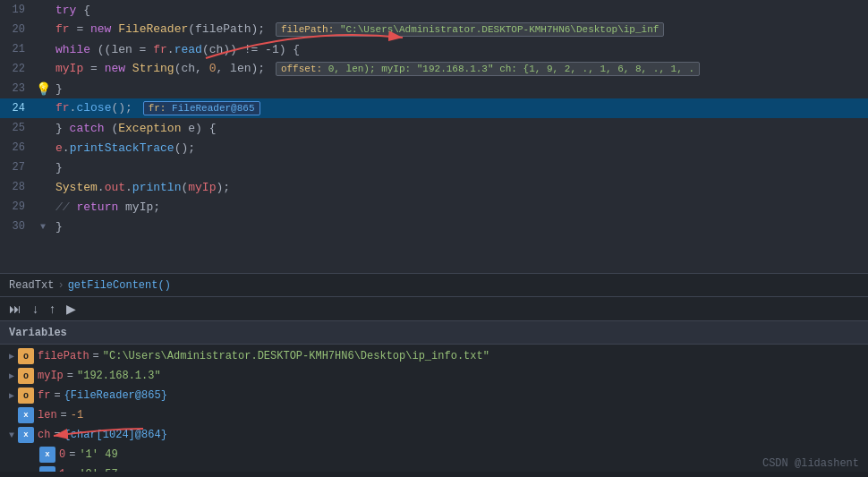  Describe the element at coordinates (434, 435) in the screenshot. I see `var-row-ch: ▼ x ch = {char[1024]@864}` at that location.